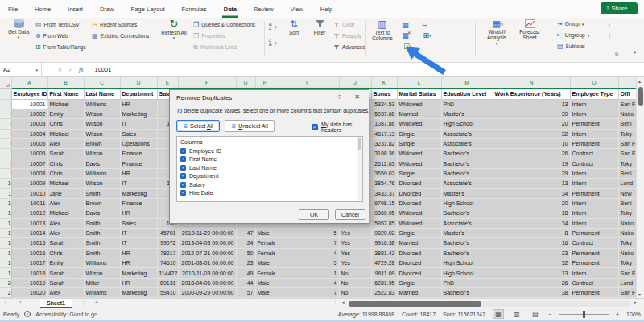 The width and height of the screenshot is (644, 322). I want to click on cell: 34, so click(531, 223).